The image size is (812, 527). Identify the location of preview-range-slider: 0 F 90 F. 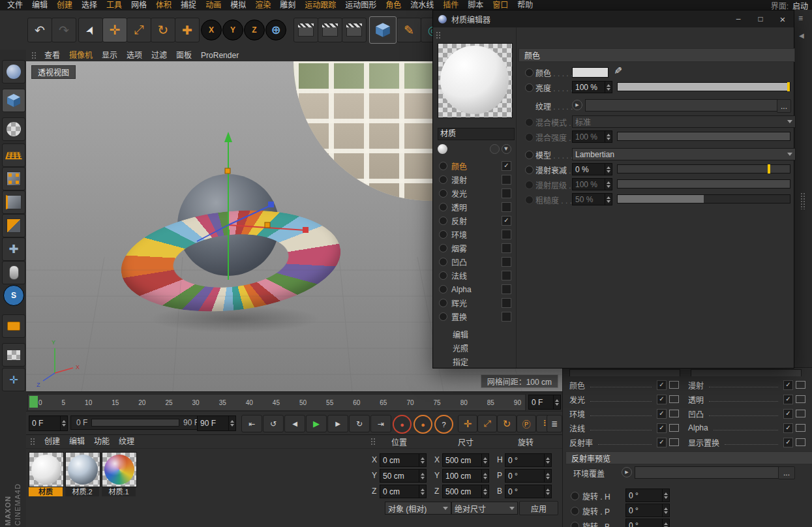
(138, 423).